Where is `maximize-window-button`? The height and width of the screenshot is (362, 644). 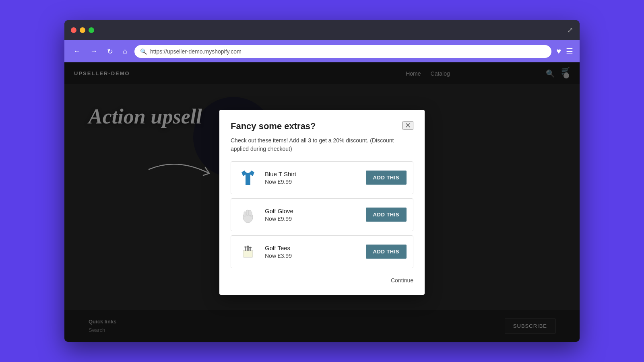 maximize-window-button is located at coordinates (91, 30).